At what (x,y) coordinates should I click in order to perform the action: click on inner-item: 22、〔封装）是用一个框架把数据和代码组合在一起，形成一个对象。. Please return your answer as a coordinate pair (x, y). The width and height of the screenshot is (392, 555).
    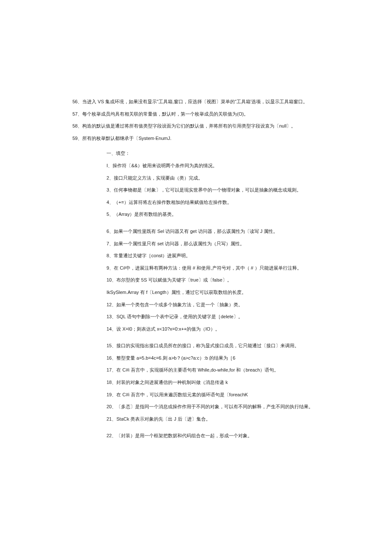
    Looking at the image, I should click on (239, 436).